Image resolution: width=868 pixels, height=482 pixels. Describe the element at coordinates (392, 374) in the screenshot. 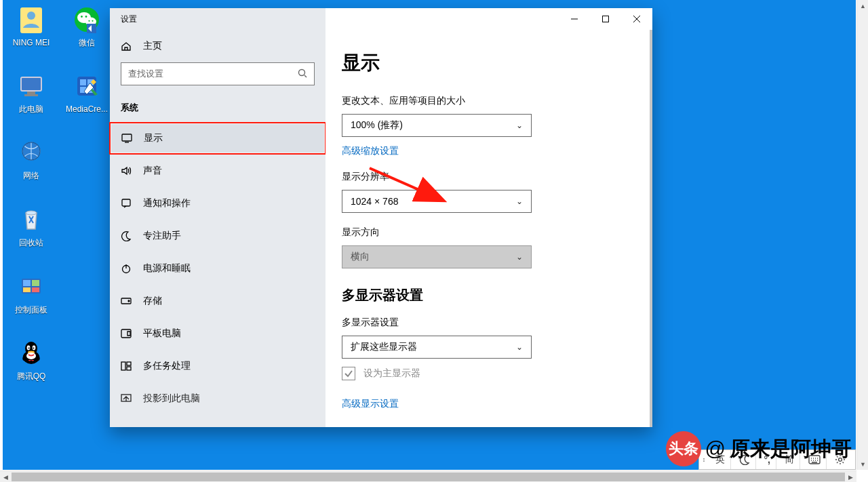

I see `primary-display-label: 设为主显示器` at that location.